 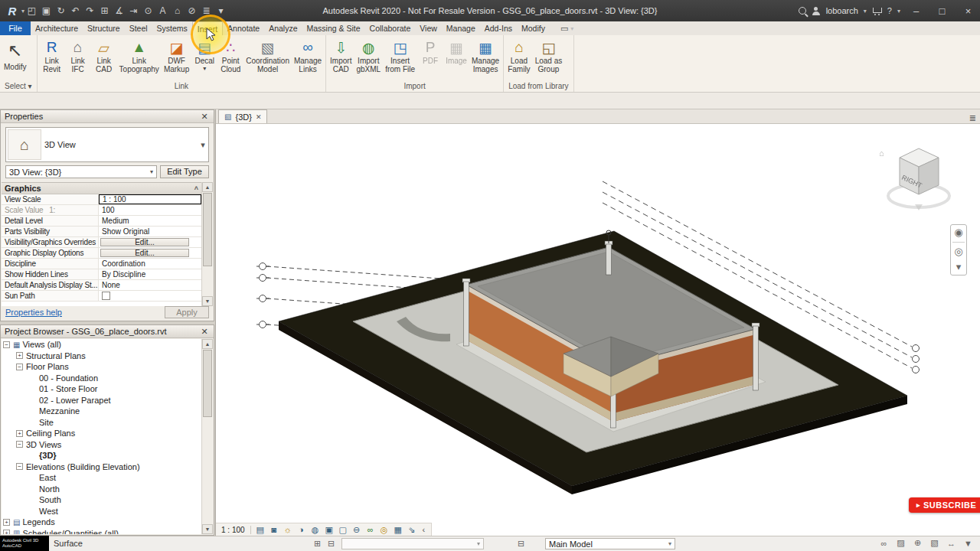 What do you see at coordinates (959, 267) in the screenshot?
I see `nav-options-arrow-icon: ▾` at bounding box center [959, 267].